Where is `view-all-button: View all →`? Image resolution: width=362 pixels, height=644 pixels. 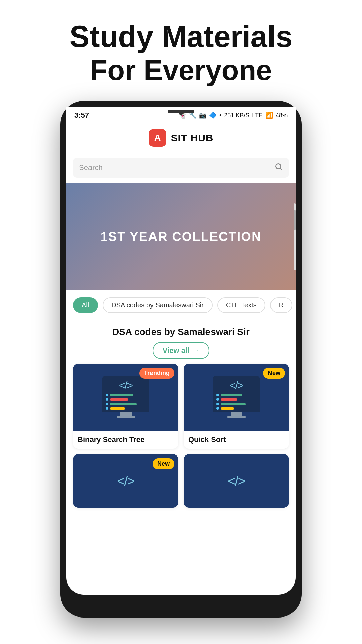
view-all-button: View all → is located at coordinates (181, 351).